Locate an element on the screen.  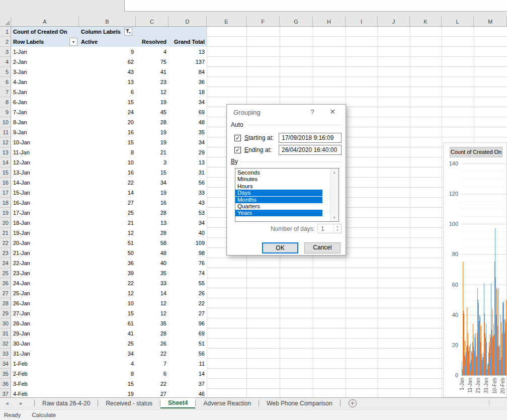
pivot-cell-grand-total: 11 is located at coordinates (187, 364).